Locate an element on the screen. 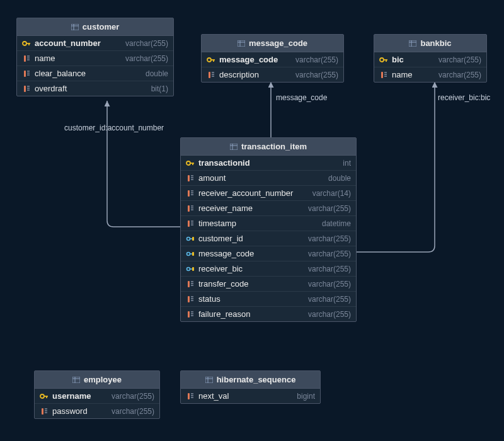 This screenshot has height=441, width=504. column-name: receiver_account_number is located at coordinates (246, 193).